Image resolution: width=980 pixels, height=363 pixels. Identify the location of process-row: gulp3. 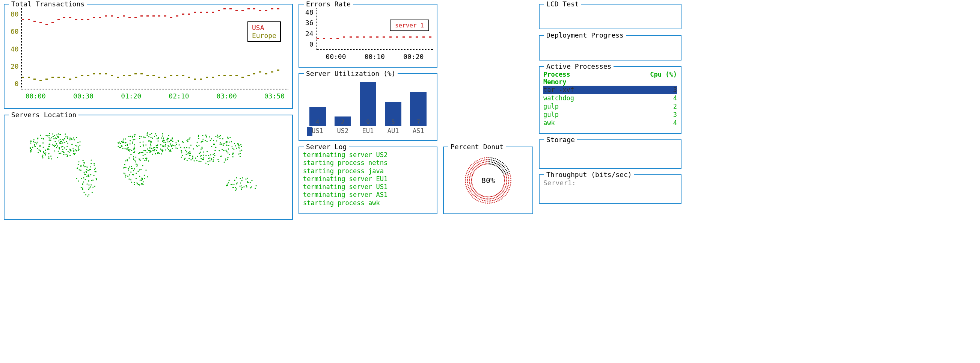
(610, 115).